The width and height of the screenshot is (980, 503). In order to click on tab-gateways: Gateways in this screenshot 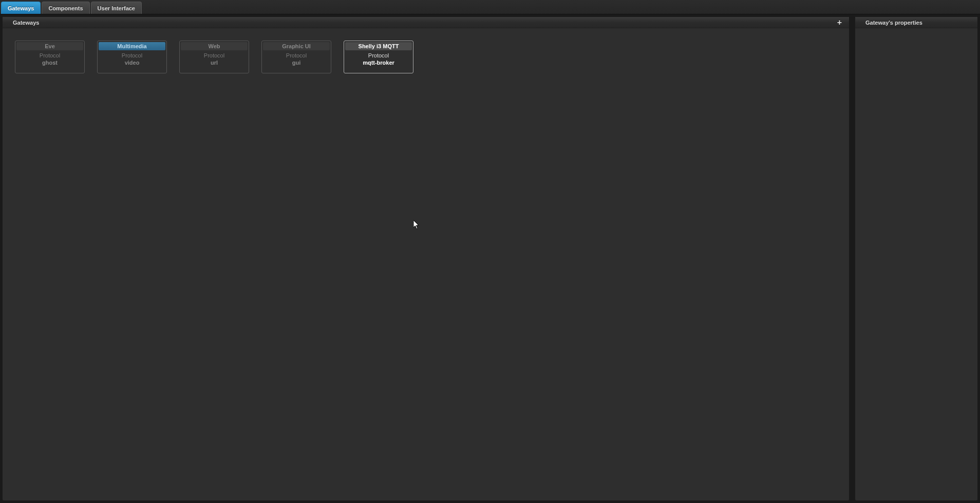, I will do `click(21, 8)`.